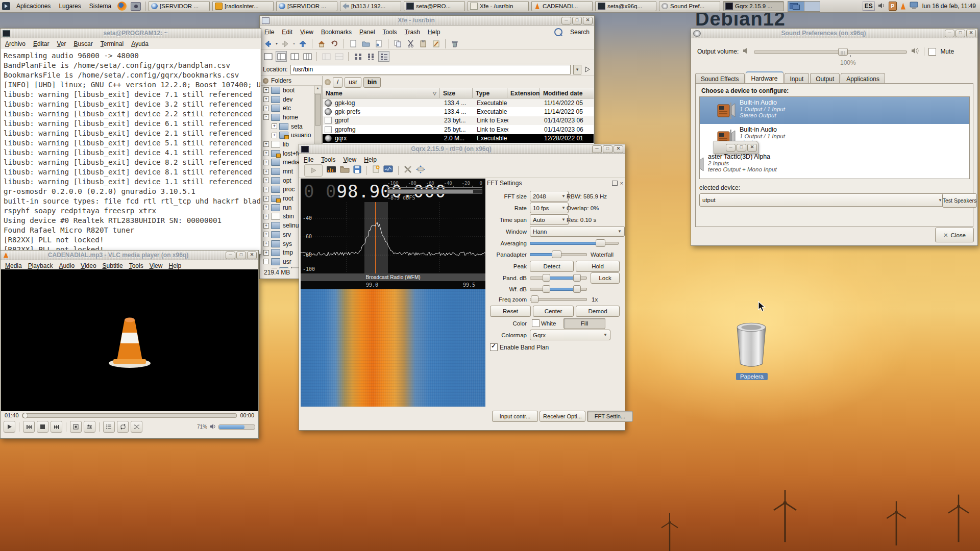 The height and width of the screenshot is (551, 980). What do you see at coordinates (61, 44) in the screenshot?
I see `menu-ver: Ver` at bounding box center [61, 44].